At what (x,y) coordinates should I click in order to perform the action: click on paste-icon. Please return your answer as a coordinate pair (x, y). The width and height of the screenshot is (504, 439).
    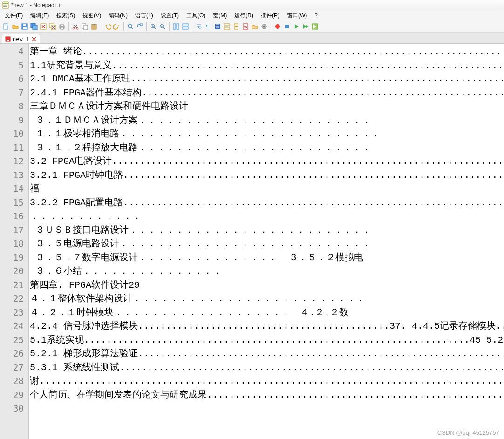
    Looking at the image, I should click on (94, 27).